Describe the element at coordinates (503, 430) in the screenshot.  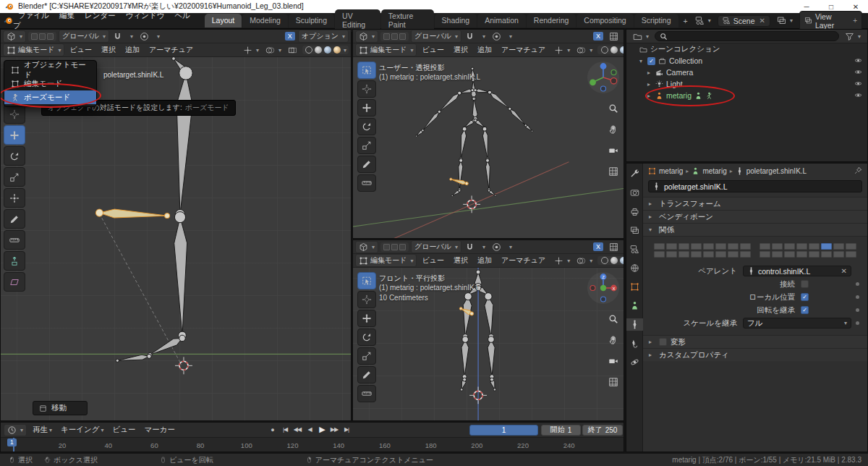
I see `current-frame-field: 1` at that location.